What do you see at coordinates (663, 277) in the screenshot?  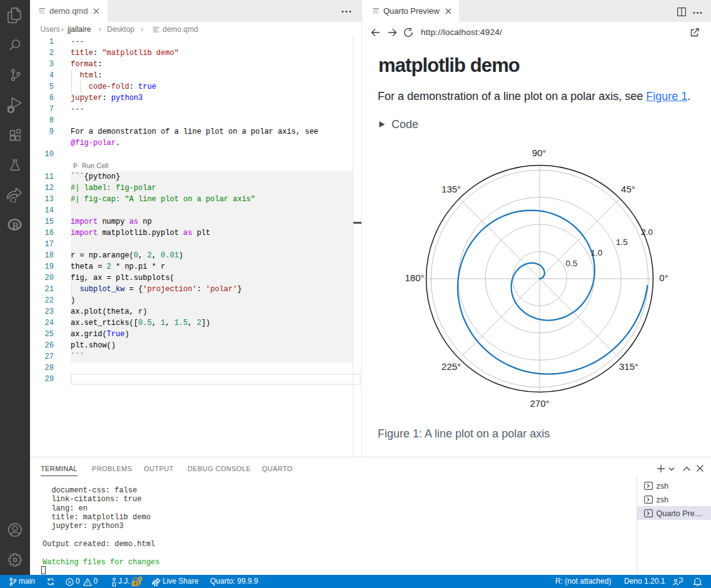 I see `svg-text: 0°` at bounding box center [663, 277].